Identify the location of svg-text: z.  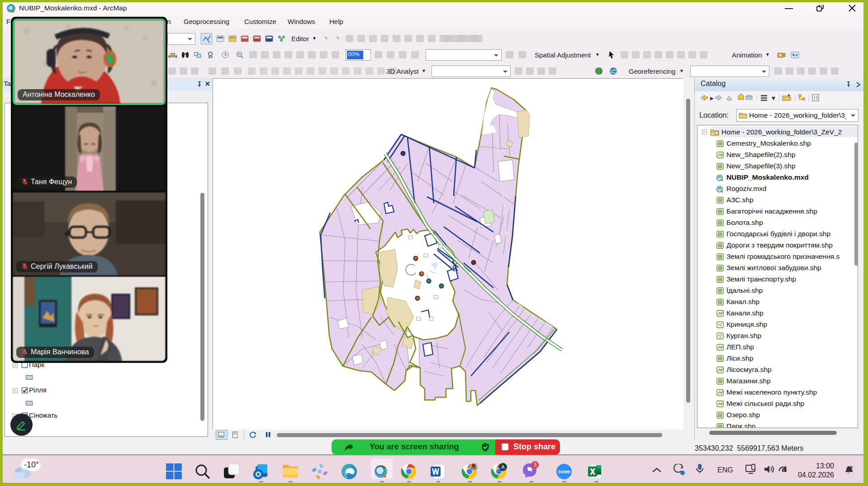
(852, 467).